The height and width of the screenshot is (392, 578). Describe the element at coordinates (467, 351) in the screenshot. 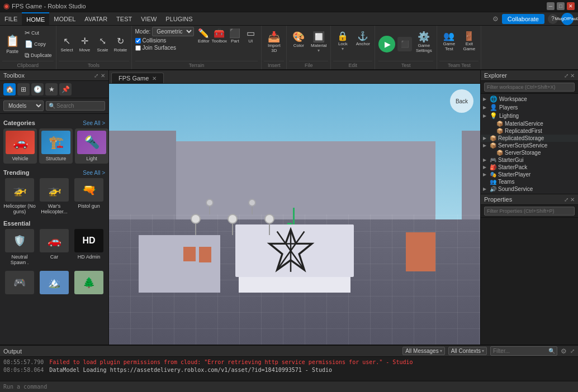

I see `all-contexts-dropdown: All Contexts ▾` at that location.